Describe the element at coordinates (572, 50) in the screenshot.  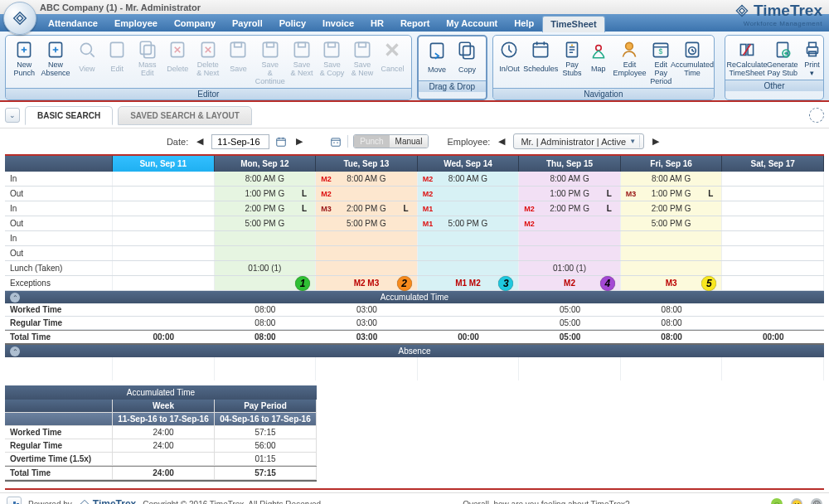
I see `pay-stubs-icon` at that location.